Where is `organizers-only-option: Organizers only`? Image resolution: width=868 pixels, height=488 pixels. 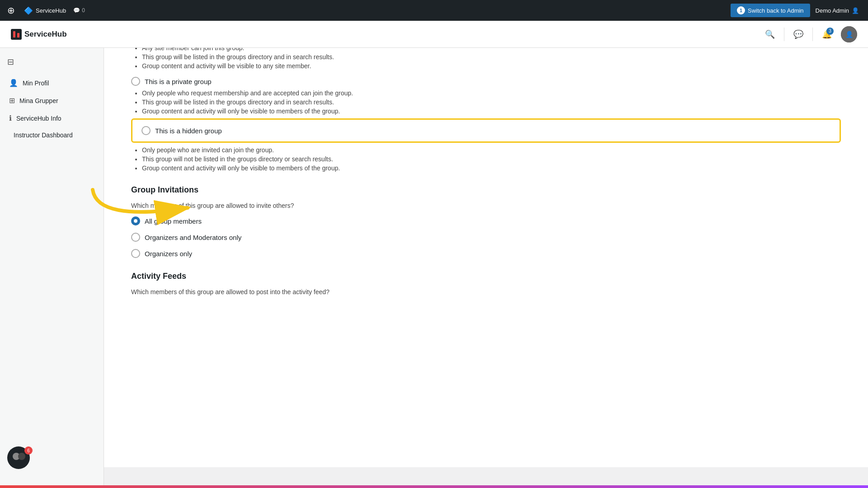
organizers-only-option: Organizers only is located at coordinates (486, 253).